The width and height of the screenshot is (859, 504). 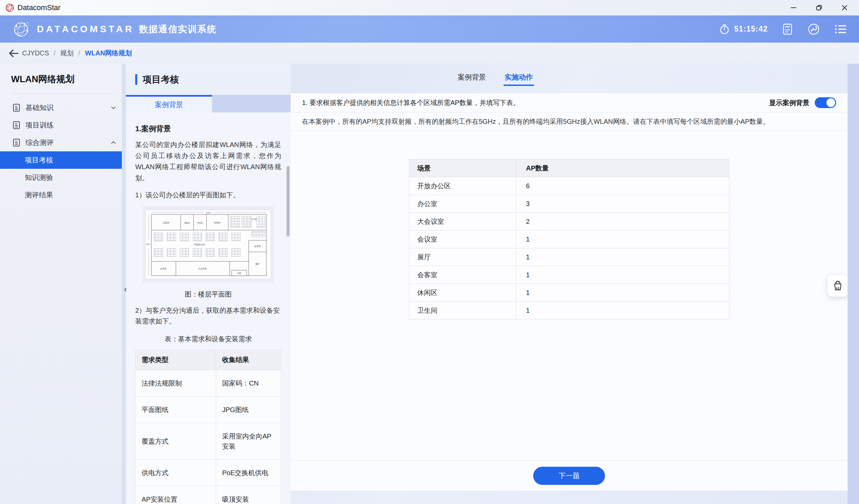 I want to click on sidebar-item-evaluation-results: 测评结果, so click(x=63, y=195).